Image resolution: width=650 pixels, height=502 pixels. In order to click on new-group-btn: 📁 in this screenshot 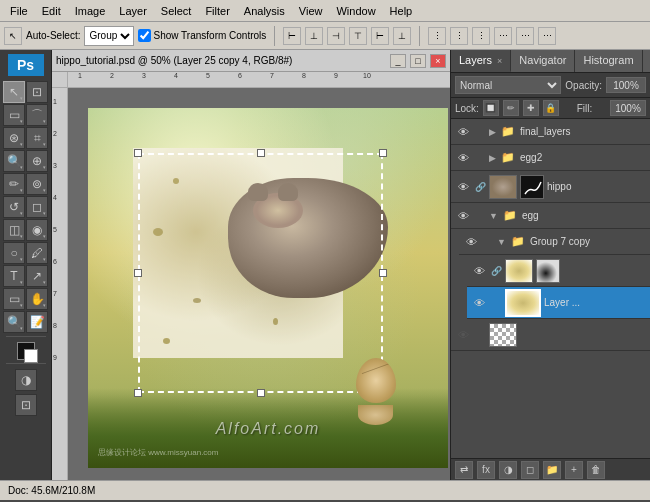, I will do `click(552, 470)`.